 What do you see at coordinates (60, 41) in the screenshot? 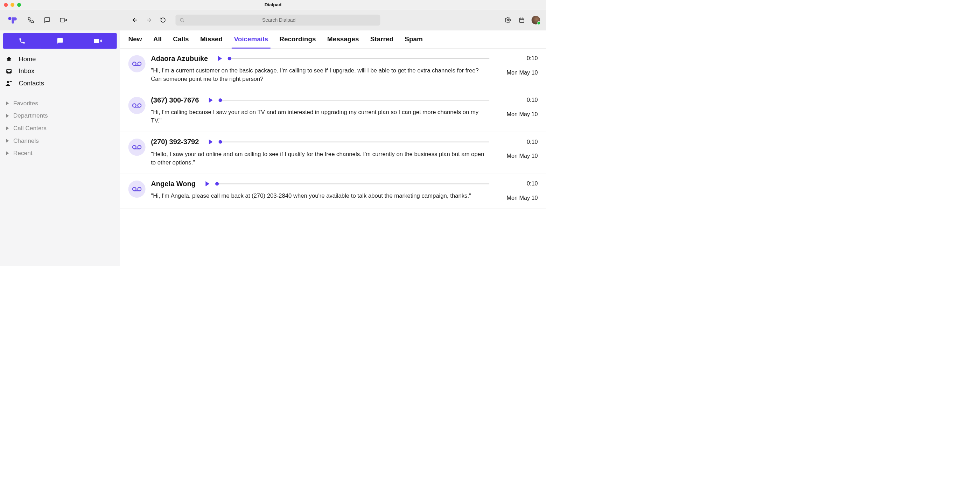
I see `quick-actions` at bounding box center [60, 41].